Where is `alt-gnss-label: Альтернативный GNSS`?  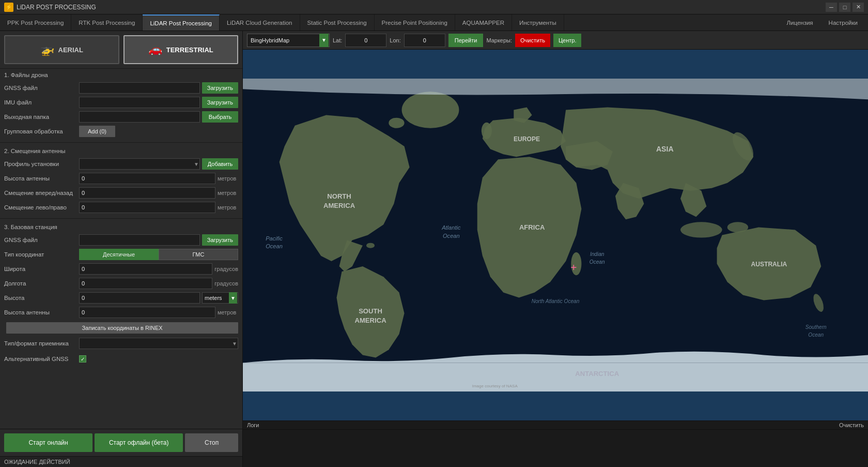 alt-gnss-label: Альтернативный GNSS is located at coordinates (41, 359).